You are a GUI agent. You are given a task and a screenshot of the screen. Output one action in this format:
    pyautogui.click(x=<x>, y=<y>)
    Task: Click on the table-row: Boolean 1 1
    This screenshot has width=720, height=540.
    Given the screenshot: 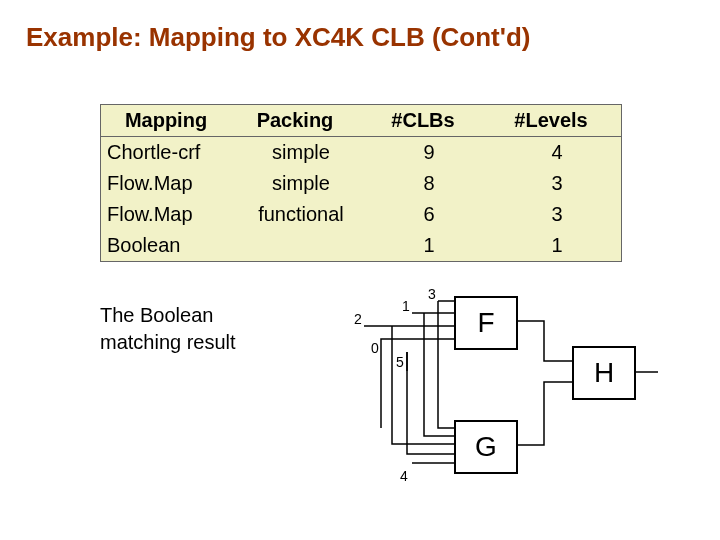 What is the action you would take?
    pyautogui.click(x=361, y=246)
    